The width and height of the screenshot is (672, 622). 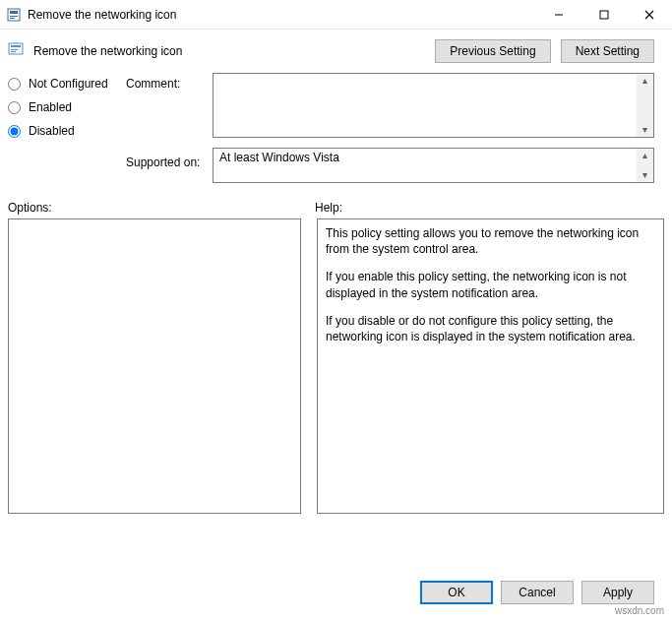 What do you see at coordinates (640, 610) in the screenshot?
I see `watermark: wsxdn.com` at bounding box center [640, 610].